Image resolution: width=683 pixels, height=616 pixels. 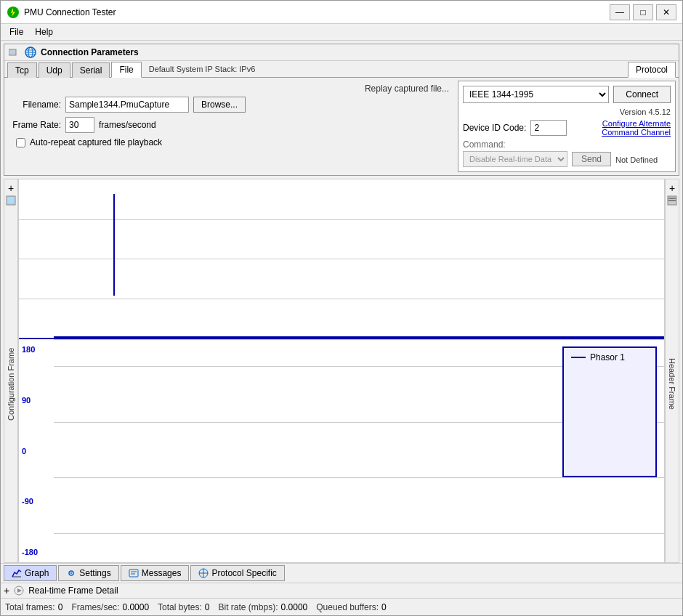 What do you see at coordinates (652, 70) in the screenshot?
I see `tab-protocol: Protocol` at bounding box center [652, 70].